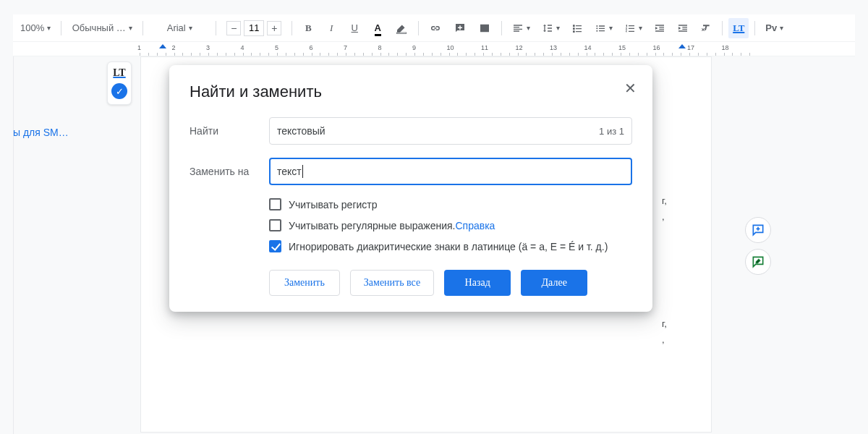  Describe the element at coordinates (434, 49) in the screenshot. I see `ruler: 123456789101112131415161718` at that location.